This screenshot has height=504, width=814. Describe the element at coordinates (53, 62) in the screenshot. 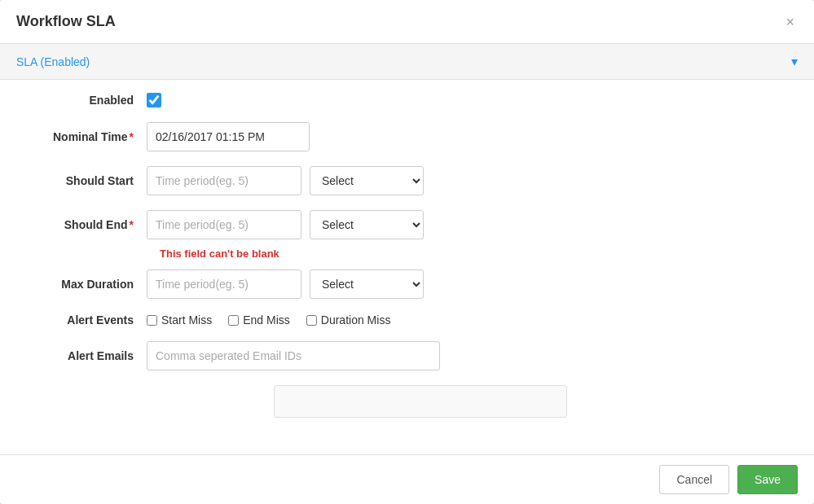

I see `section-title: SLA (Enabled)` at that location.